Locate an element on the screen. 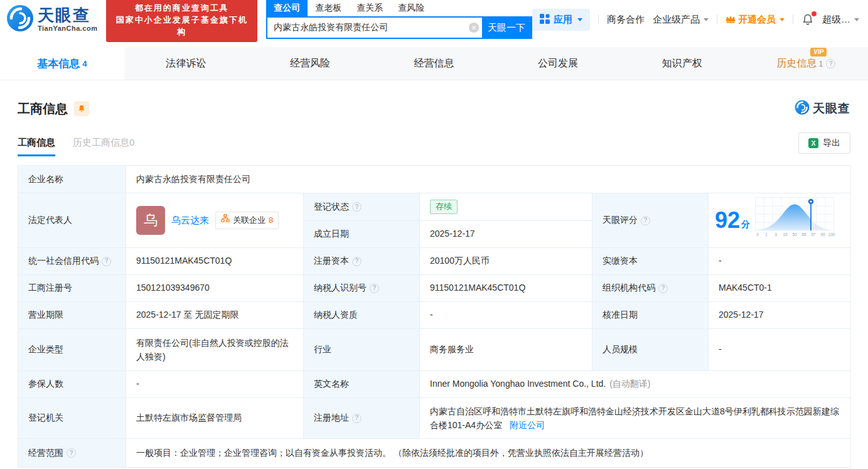 The image size is (868, 469). search-tab-risk: 查风险 is located at coordinates (411, 8).